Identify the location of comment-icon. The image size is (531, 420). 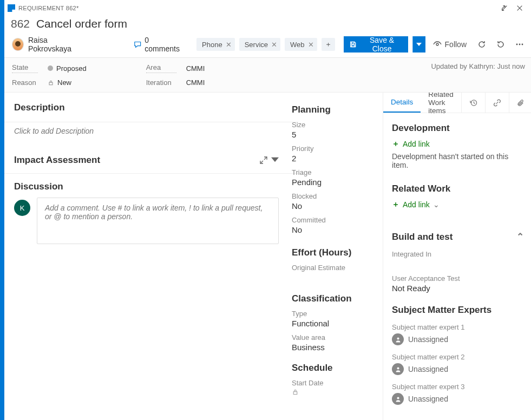
(137, 44).